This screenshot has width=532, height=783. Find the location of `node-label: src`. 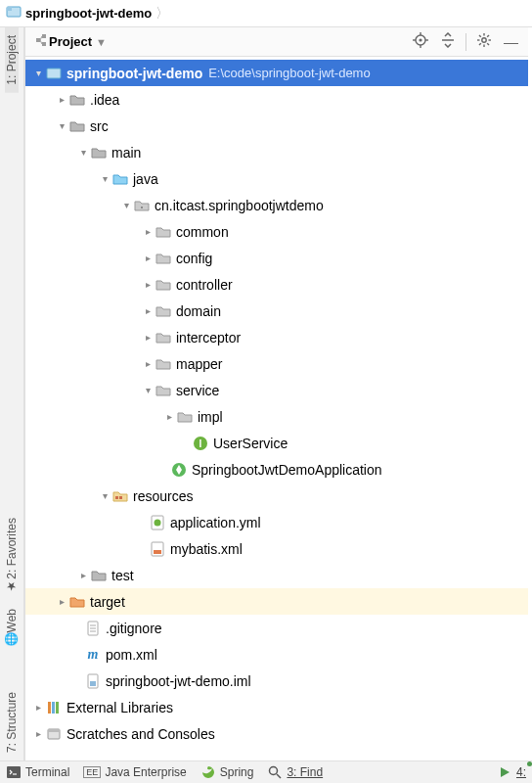

node-label: src is located at coordinates (100, 126).